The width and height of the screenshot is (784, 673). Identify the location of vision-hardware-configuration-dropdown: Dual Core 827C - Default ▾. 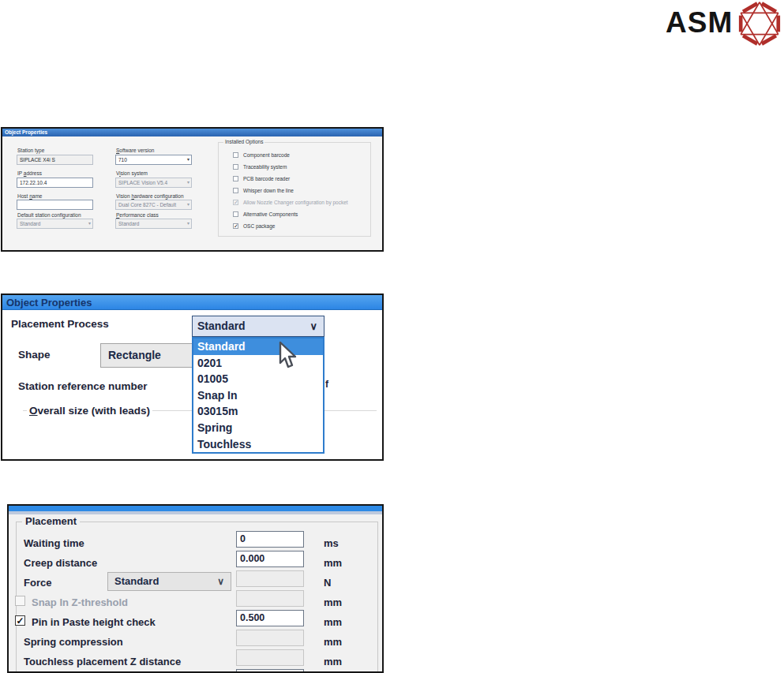
(153, 205).